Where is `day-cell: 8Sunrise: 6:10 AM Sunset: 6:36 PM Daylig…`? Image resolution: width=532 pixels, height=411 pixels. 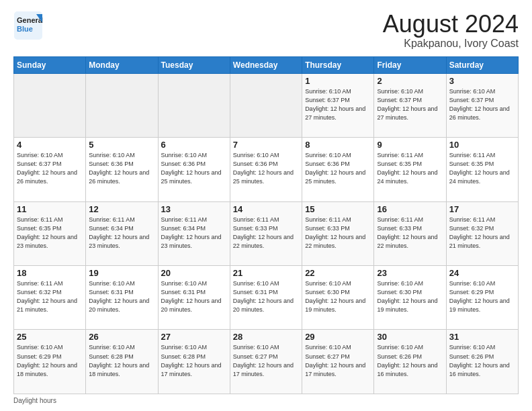
day-cell: 8Sunrise: 6:10 AM Sunset: 6:36 PM Daylig… is located at coordinates (339, 169).